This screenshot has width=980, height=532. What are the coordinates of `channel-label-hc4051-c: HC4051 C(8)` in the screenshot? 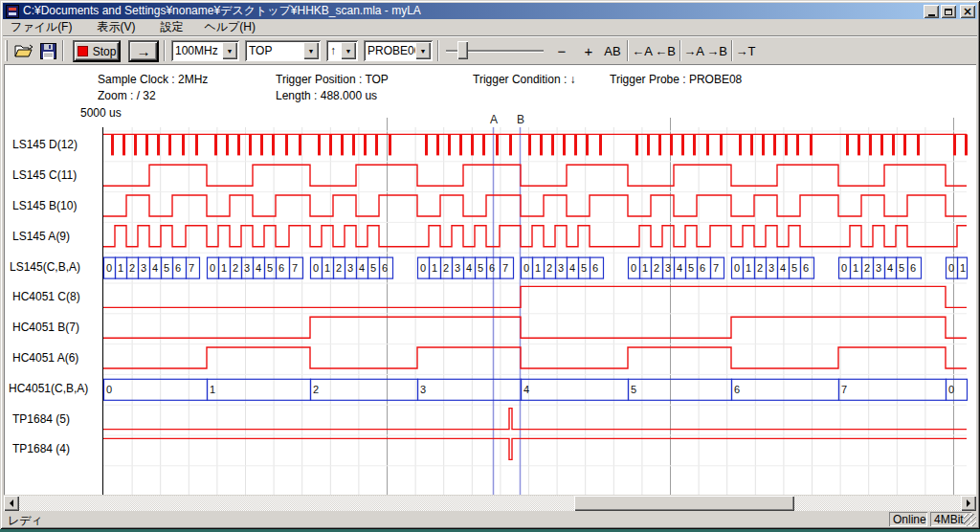 It's located at (46, 297).